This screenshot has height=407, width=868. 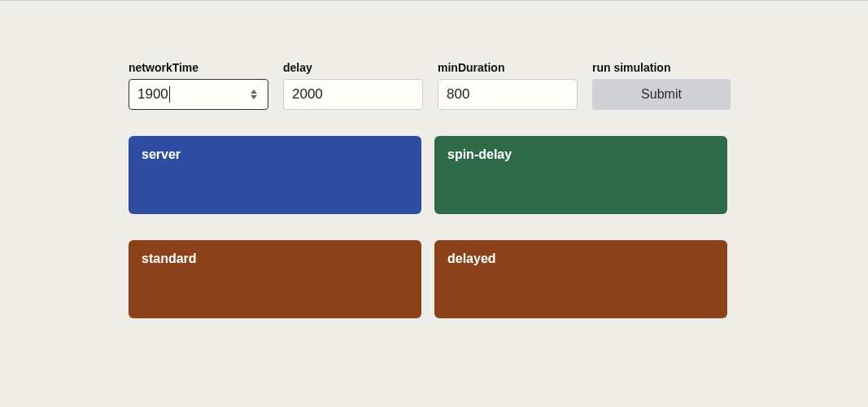 What do you see at coordinates (254, 91) in the screenshot?
I see `stepper-up-icon` at bounding box center [254, 91].